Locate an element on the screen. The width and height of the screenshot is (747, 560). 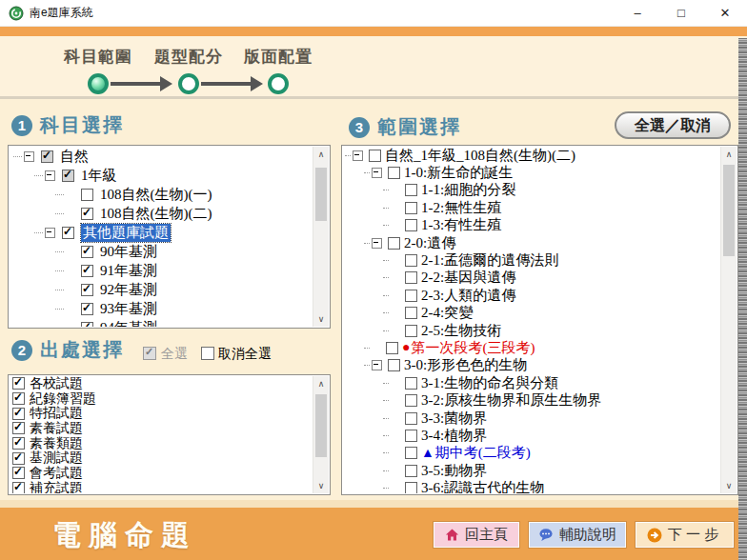
tree-row: 2-0:遺傳 is located at coordinates (532, 243).